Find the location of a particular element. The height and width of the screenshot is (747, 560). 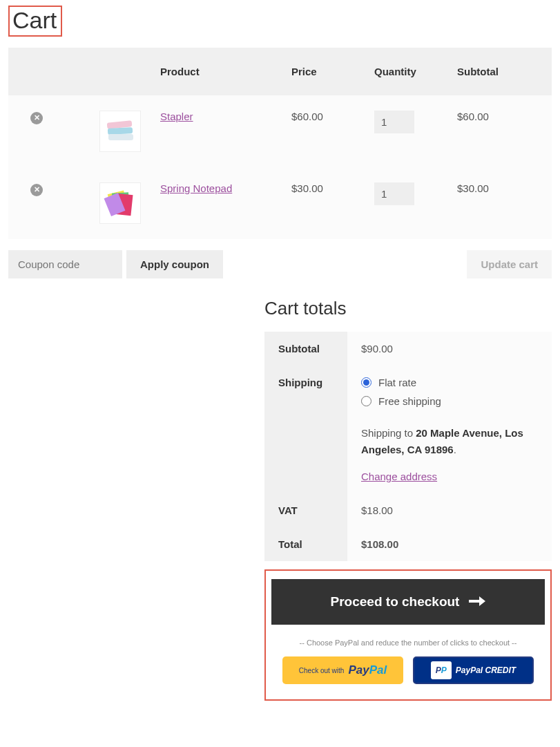

price-cell: $60.00 is located at coordinates (323, 131).